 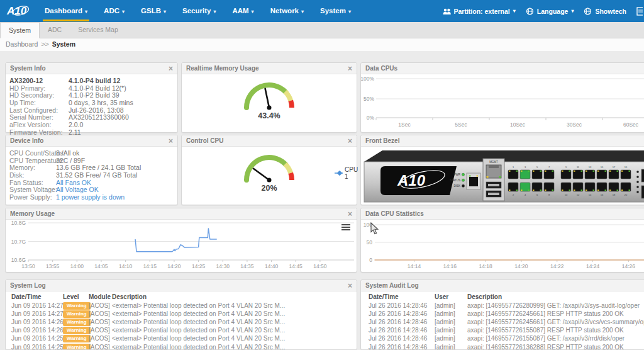 What do you see at coordinates (640, 11) in the screenshot?
I see `clipped-doc-icon` at bounding box center [640, 11].